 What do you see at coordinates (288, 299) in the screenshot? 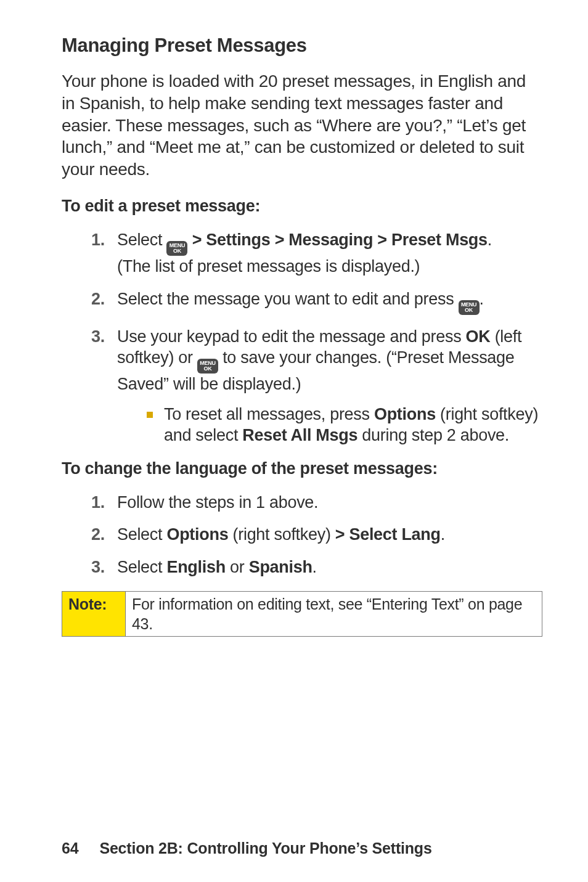
I see `step-text: Select the message you want to edit and …` at bounding box center [288, 299].